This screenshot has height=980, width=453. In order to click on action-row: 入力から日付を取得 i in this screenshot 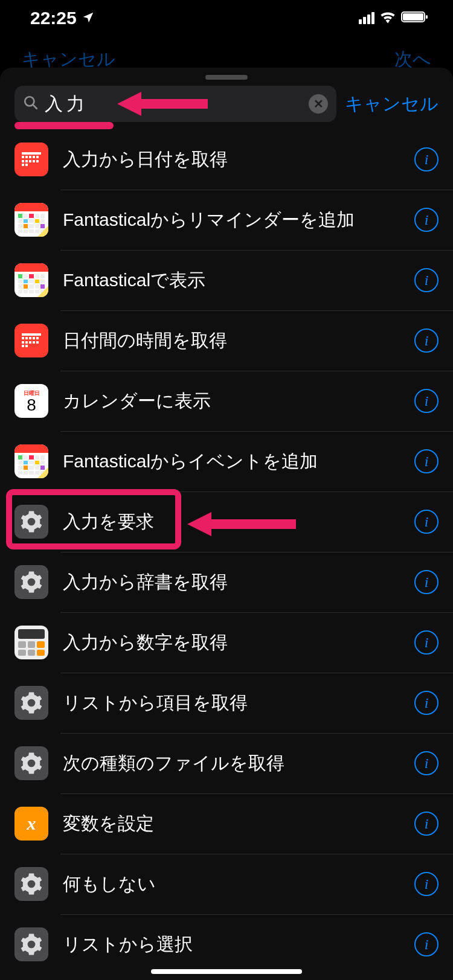, I will do `click(226, 159)`.